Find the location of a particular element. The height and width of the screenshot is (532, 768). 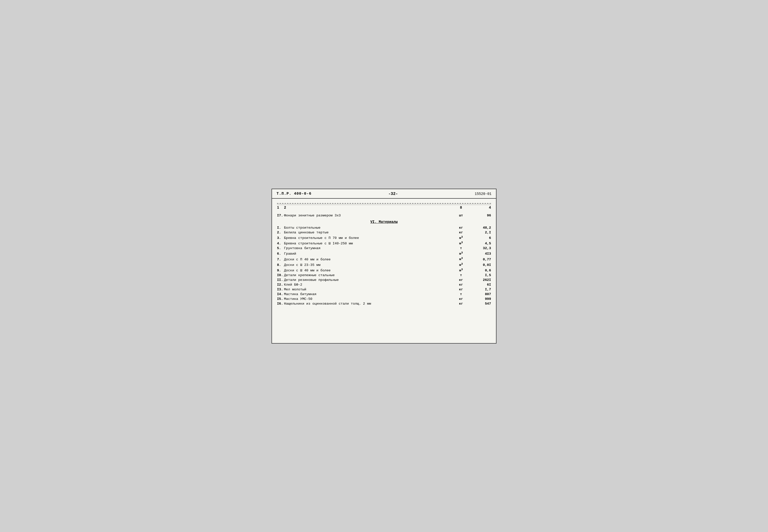

item-number: I6. is located at coordinates (281, 304).